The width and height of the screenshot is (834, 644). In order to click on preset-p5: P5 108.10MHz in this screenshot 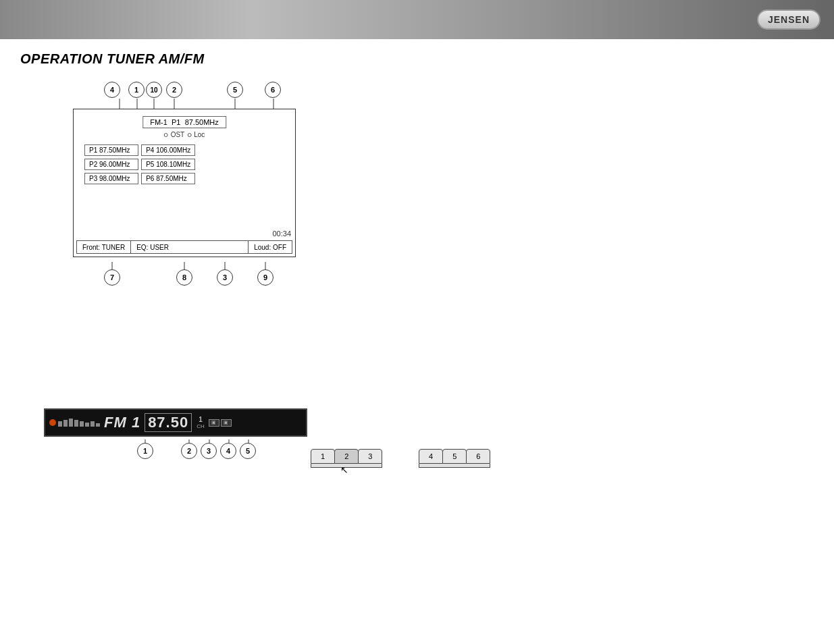, I will do `click(168, 165)`.